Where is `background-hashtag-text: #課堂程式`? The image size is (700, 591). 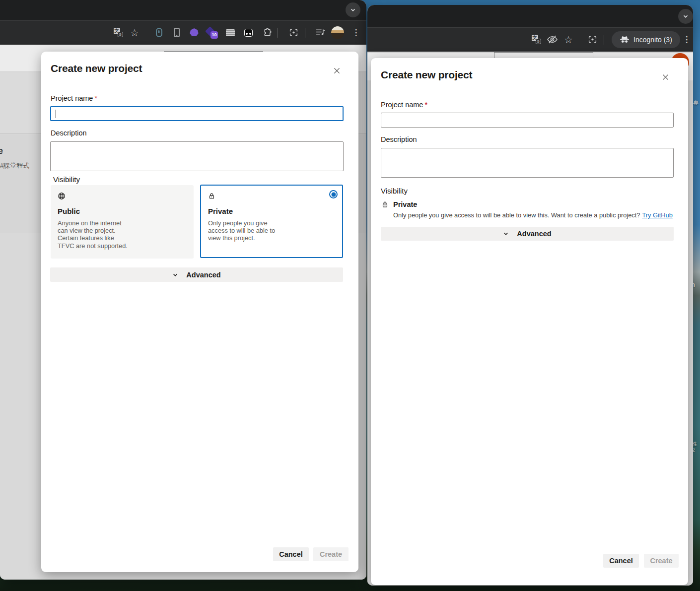
background-hashtag-text: #課堂程式 is located at coordinates (15, 166).